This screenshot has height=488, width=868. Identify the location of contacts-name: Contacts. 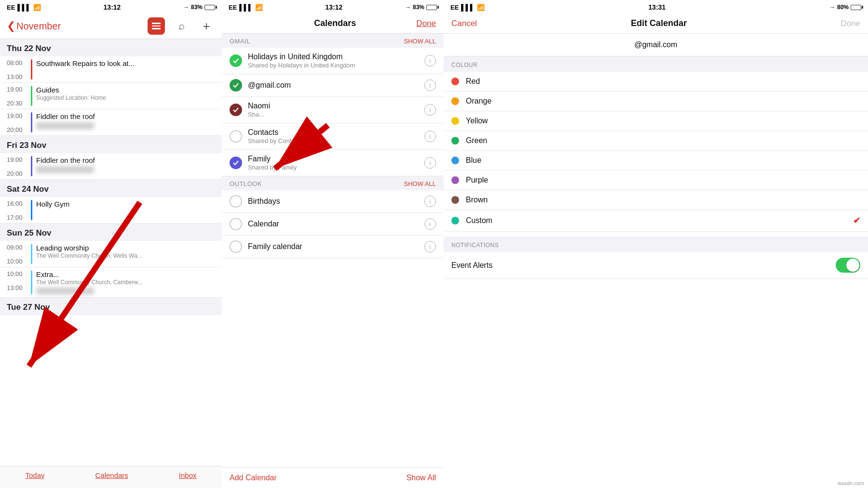
(334, 132).